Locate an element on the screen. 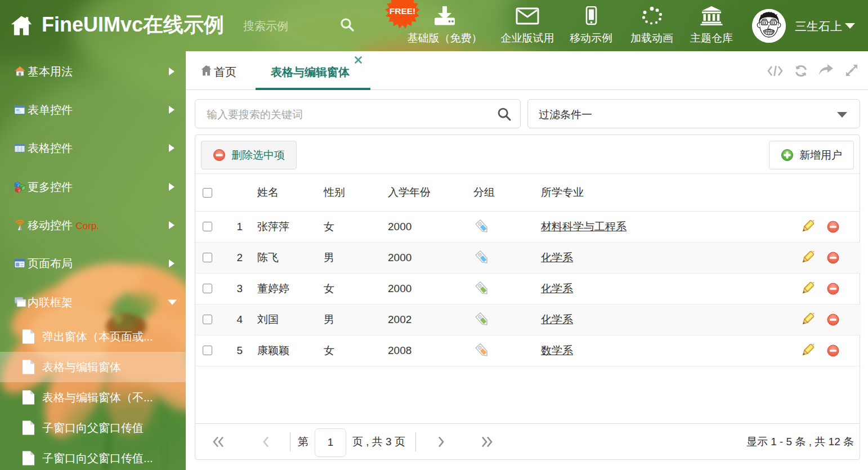  svg-text: FREE! is located at coordinates (403, 11).